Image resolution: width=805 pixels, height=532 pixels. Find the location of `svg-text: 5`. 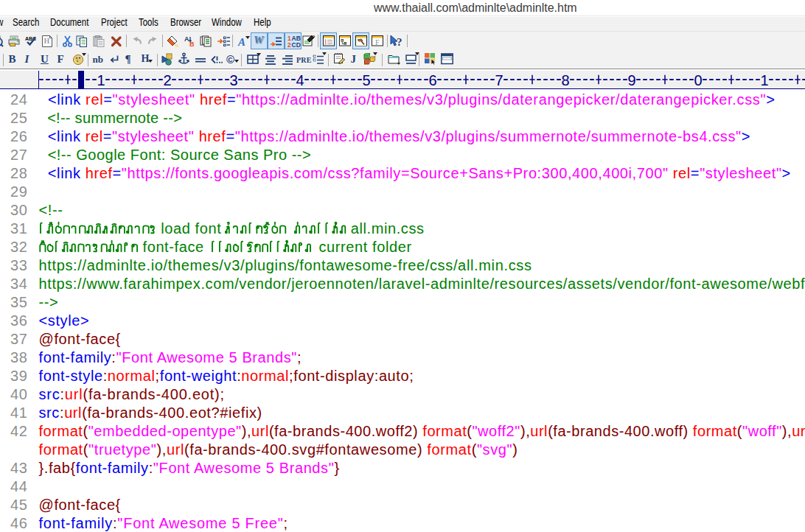

svg-text: 5 is located at coordinates (366, 80).